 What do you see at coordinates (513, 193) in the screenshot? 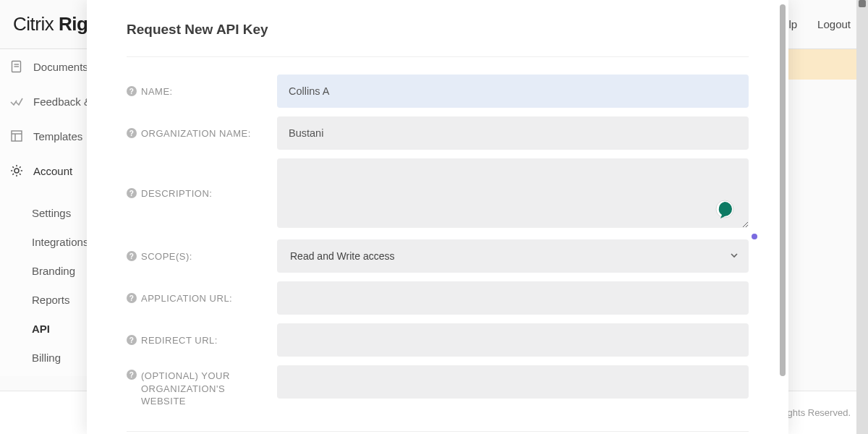
I see `description-input` at bounding box center [513, 193].